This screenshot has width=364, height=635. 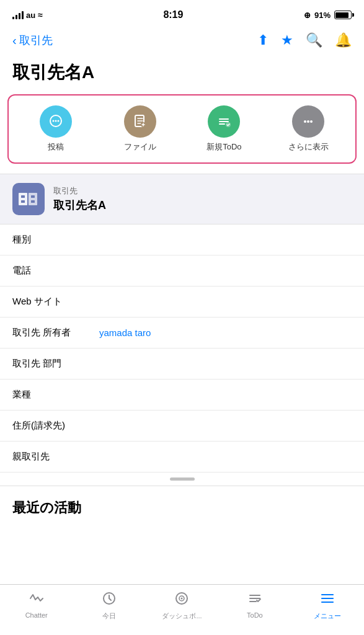 I want to click on record-name: 取引先名A, so click(x=79, y=205).